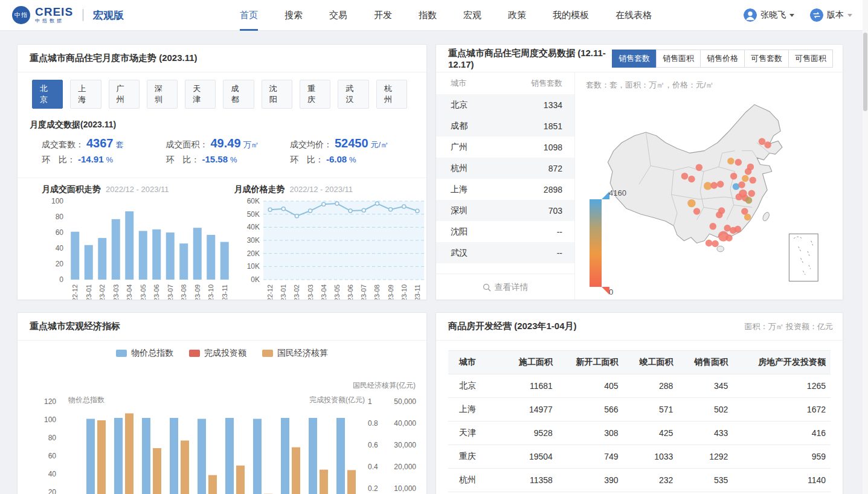  Describe the element at coordinates (315, 94) in the screenshot. I see `city-tab: 重庆` at that location.